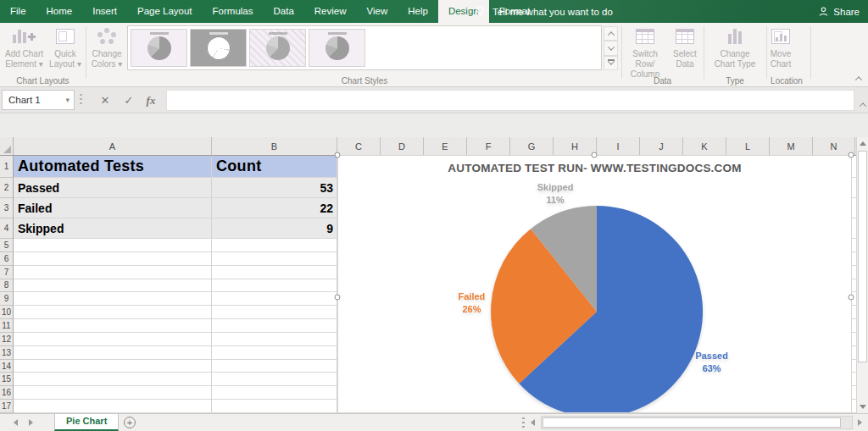  I want to click on quick-layout-button: Quick Layout ▾, so click(65, 52).